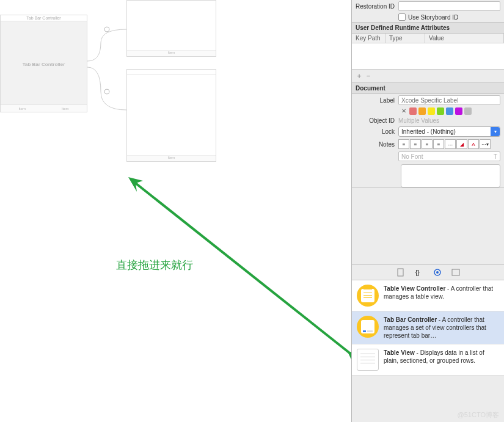 The height and width of the screenshot is (422, 504). What do you see at coordinates (428, 56) in the screenshot?
I see `uda-table-body` at bounding box center [428, 56].